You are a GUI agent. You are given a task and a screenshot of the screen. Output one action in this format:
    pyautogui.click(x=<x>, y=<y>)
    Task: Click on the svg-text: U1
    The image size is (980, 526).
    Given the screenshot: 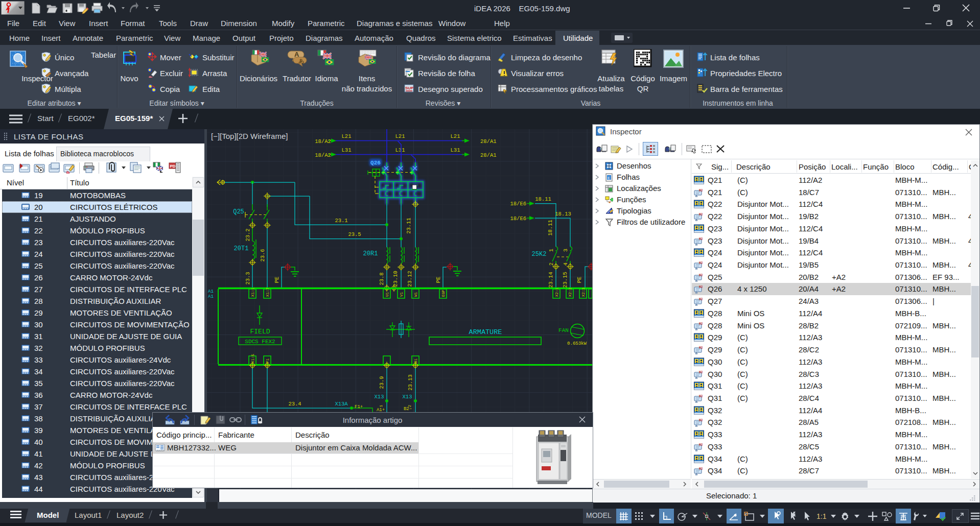 What is the action you would take?
    pyautogui.click(x=387, y=294)
    